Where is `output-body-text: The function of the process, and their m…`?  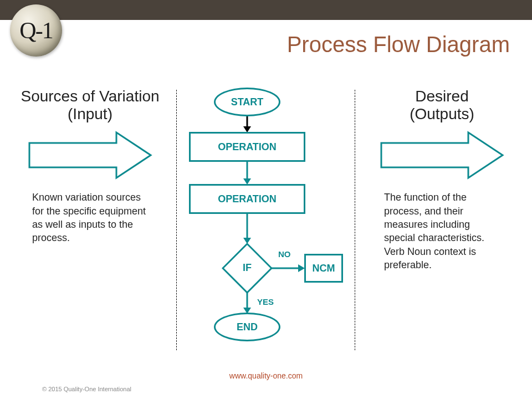
output-body-text: The function of the process, and their m… is located at coordinates (442, 231).